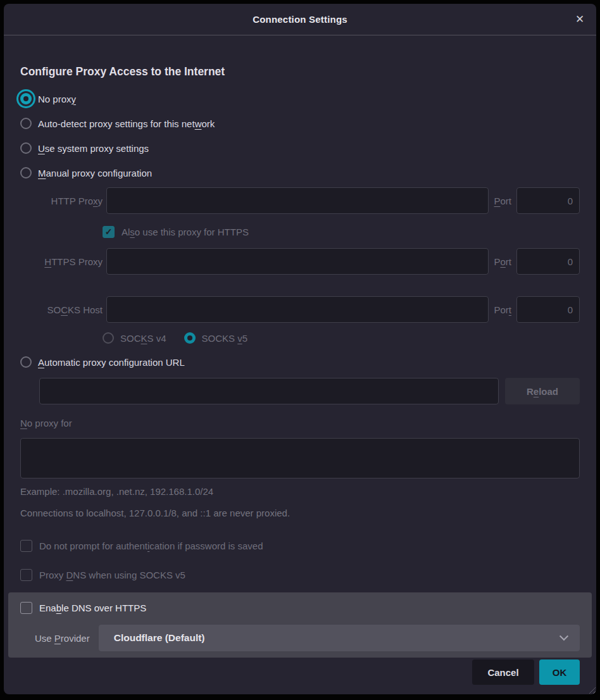 The height and width of the screenshot is (700, 600). What do you see at coordinates (542, 391) in the screenshot?
I see `reload-button: Reload` at bounding box center [542, 391].